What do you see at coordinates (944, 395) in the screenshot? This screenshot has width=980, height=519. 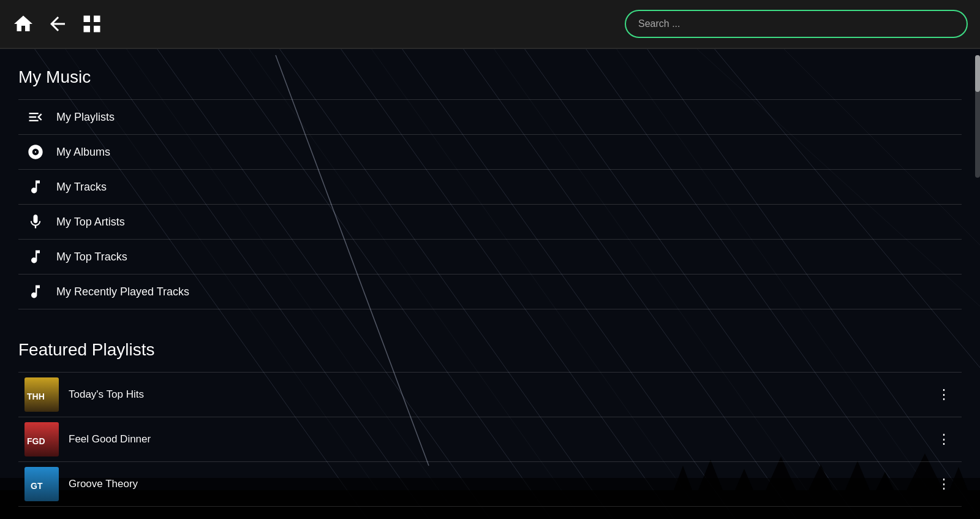 I see `playlist-more-button-todays-top-hits: ⋮` at bounding box center [944, 395].